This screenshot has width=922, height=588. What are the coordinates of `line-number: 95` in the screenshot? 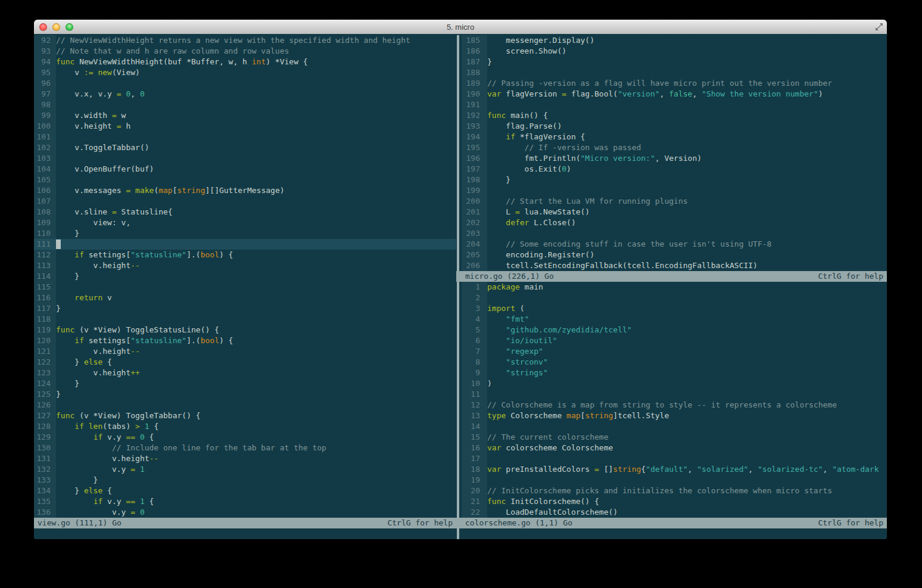 It's located at (45, 73).